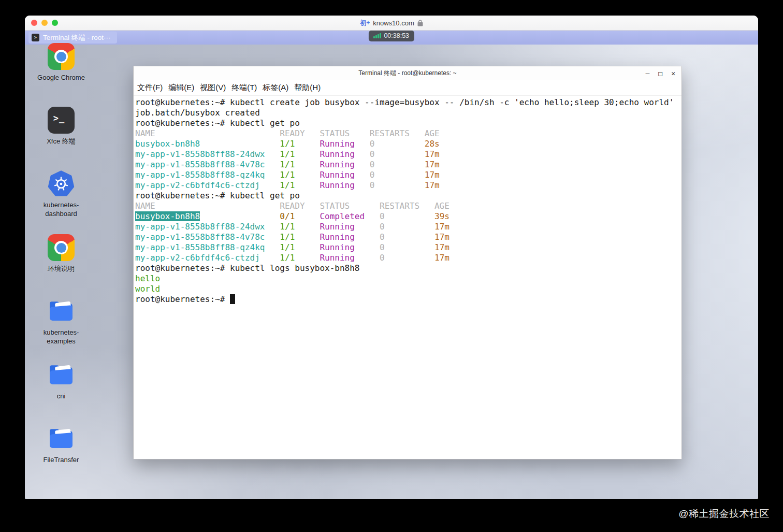  Describe the element at coordinates (61, 142) in the screenshot. I see `icon-label: Xfce 终端` at that location.